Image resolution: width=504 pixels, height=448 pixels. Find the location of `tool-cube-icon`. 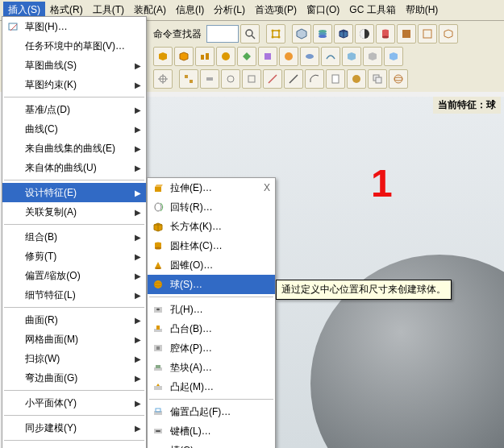

tool-cube-icon is located at coordinates (344, 34).